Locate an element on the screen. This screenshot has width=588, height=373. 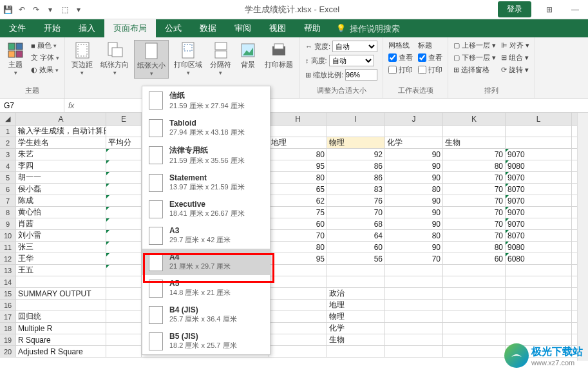
cell: 68 is located at coordinates (356, 224).